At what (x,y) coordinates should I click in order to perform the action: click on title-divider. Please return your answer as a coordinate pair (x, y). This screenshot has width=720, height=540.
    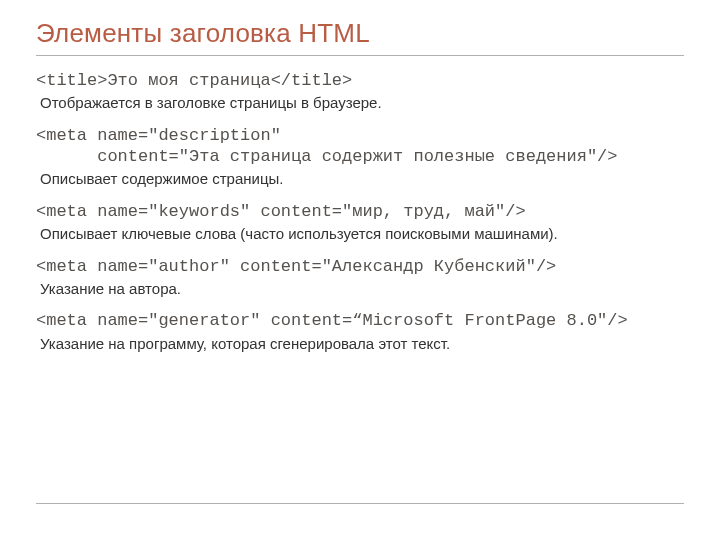
    Looking at the image, I should click on (360, 56).